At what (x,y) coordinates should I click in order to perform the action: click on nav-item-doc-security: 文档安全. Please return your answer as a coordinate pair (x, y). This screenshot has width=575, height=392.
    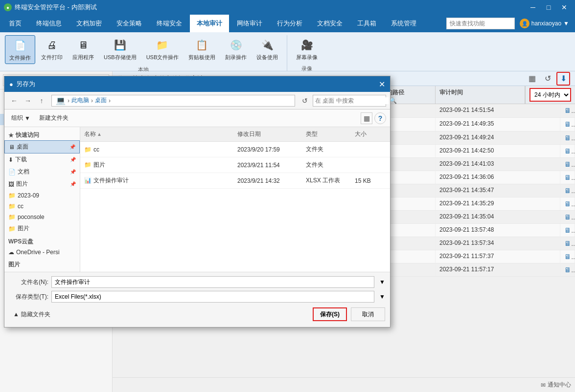
    Looking at the image, I should click on (330, 23).